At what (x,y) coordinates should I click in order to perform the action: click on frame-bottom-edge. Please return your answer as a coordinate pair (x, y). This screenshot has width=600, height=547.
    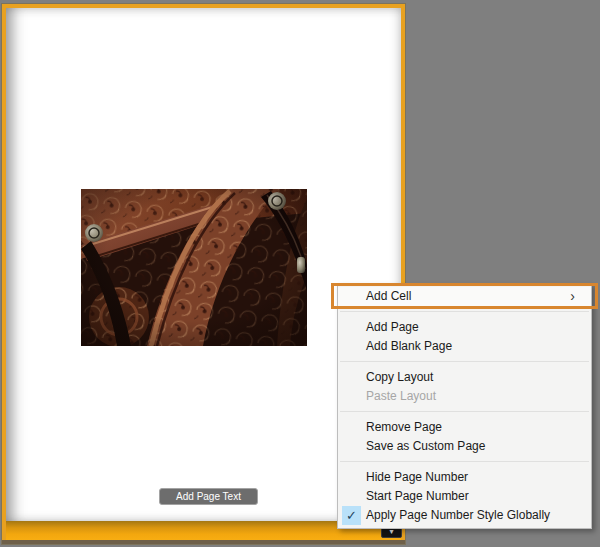
    Looking at the image, I should click on (204, 542).